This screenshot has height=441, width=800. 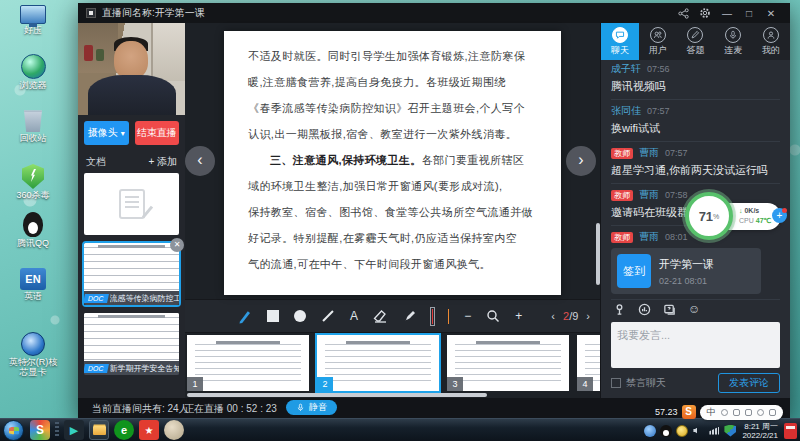 I want to click on close-icon: ✕, so click(x=177, y=245).